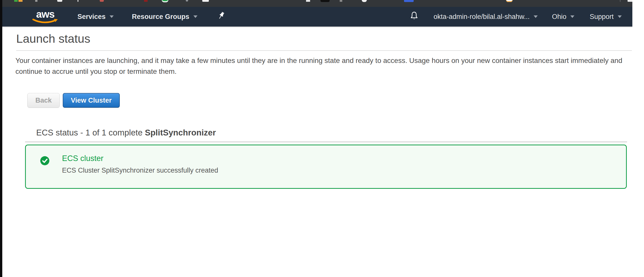 This screenshot has height=277, width=644. Describe the element at coordinates (91, 132) in the screenshot. I see `ecs-status-heading-prefix: ECS status - 1 of 1 complete` at that location.